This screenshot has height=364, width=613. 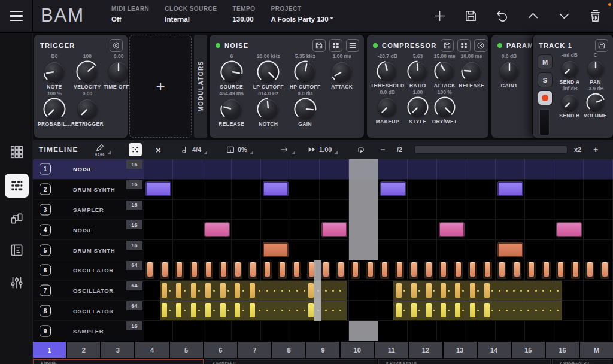 What do you see at coordinates (595, 68) in the screenshot?
I see `knob-pan: CPAN` at bounding box center [595, 68].